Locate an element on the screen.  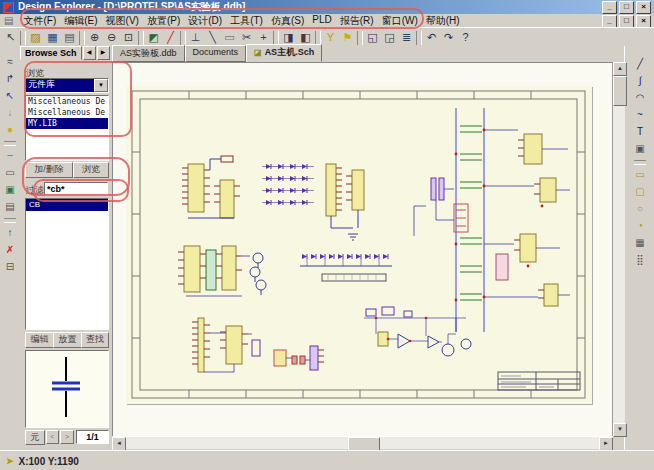
zoom-in-icon: ⊕ is located at coordinates (94, 38).